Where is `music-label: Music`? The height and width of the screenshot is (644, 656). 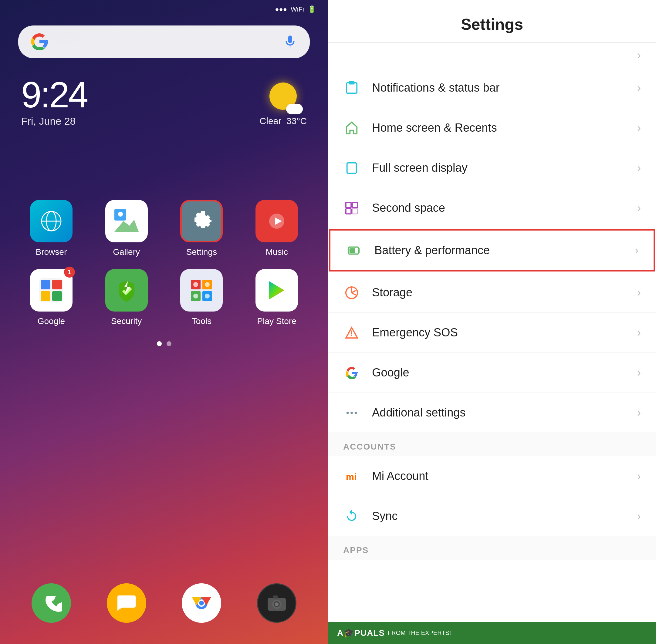
music-label: Music is located at coordinates (277, 252).